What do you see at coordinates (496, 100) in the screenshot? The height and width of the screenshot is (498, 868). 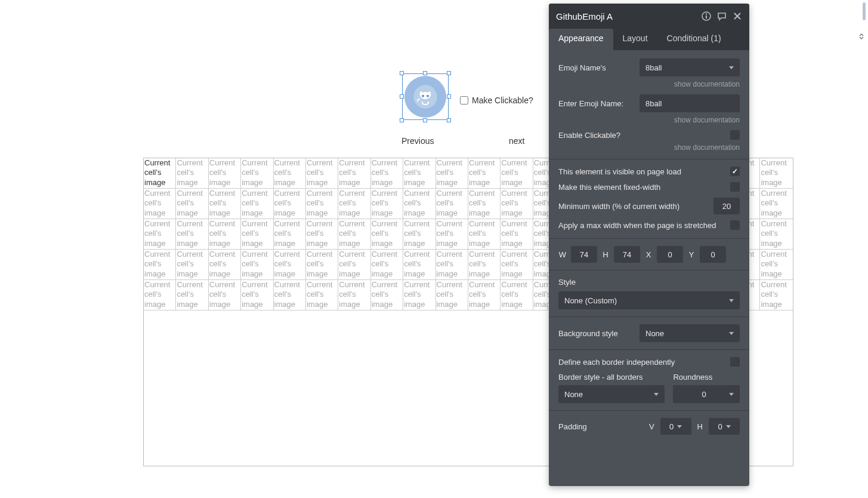 I see `make-clickable-checkbox: Make Clickable?` at bounding box center [496, 100].